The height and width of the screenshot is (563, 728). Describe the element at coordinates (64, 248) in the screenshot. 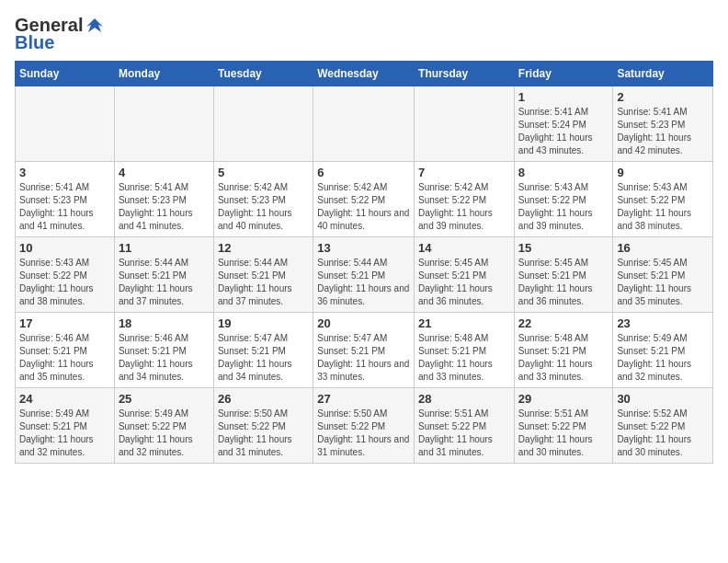

I see `day-number: 10` at that location.